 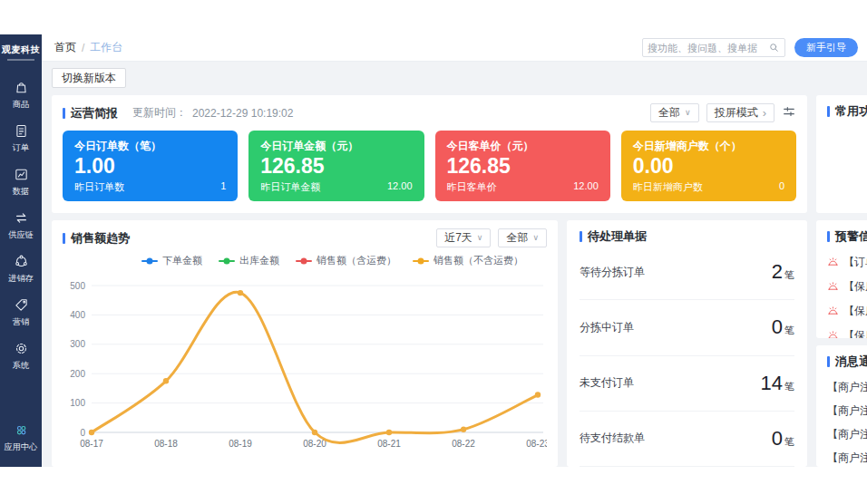 What do you see at coordinates (22, 261) in the screenshot?
I see `inventory-icon` at bounding box center [22, 261].